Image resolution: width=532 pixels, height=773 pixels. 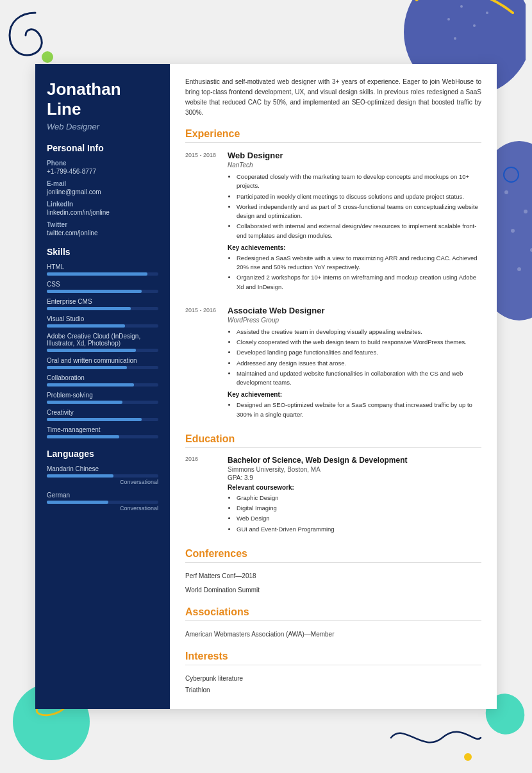 I want to click on conferences-section-title: Conferences, so click(x=333, y=555).